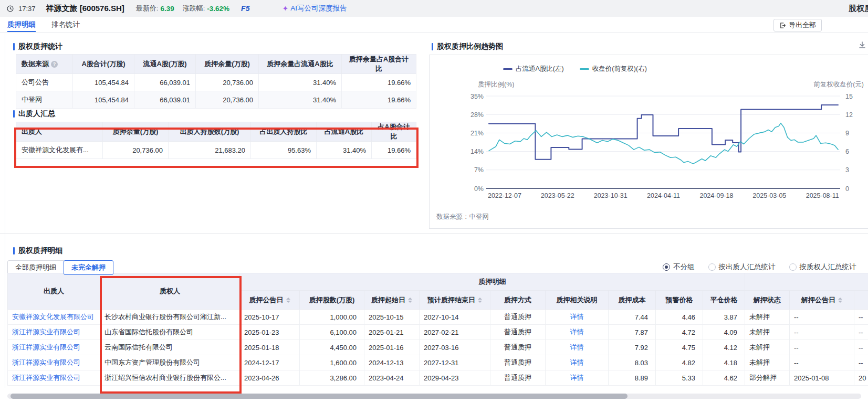 Image resolution: width=868 pixels, height=403 pixels. What do you see at coordinates (768, 378) in the screenshot?
I see `table-cell: 部分解押` at bounding box center [768, 378].